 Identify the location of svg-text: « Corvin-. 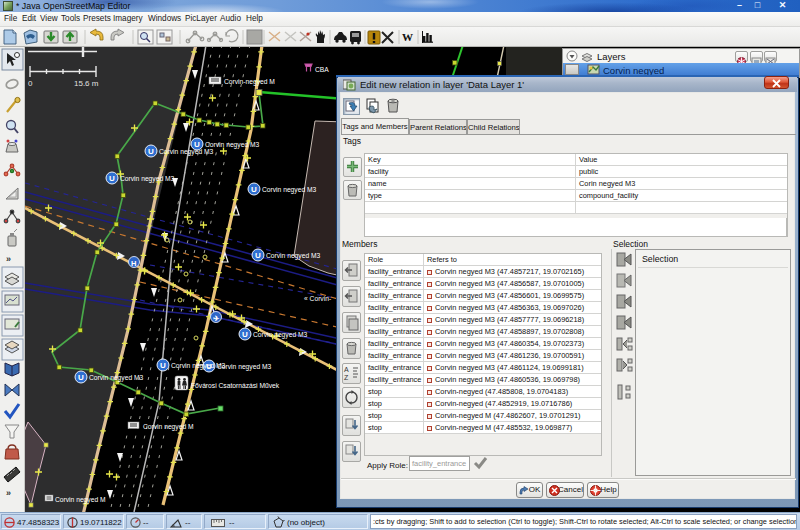
(318, 298).